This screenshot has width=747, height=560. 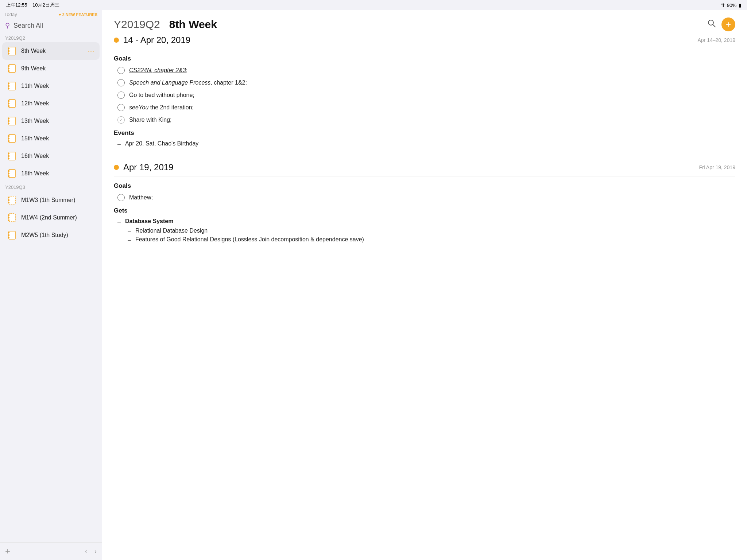 I want to click on entry-title-row: Apr 19, 2019, so click(x=144, y=167).